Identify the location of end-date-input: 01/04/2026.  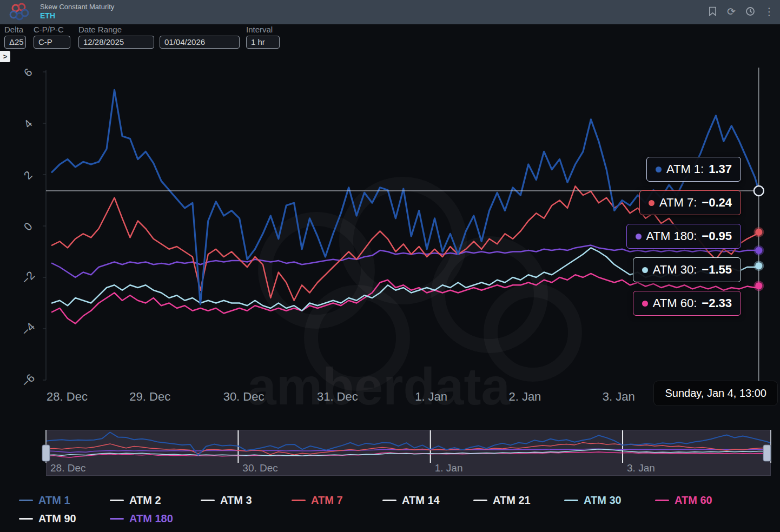
(200, 42).